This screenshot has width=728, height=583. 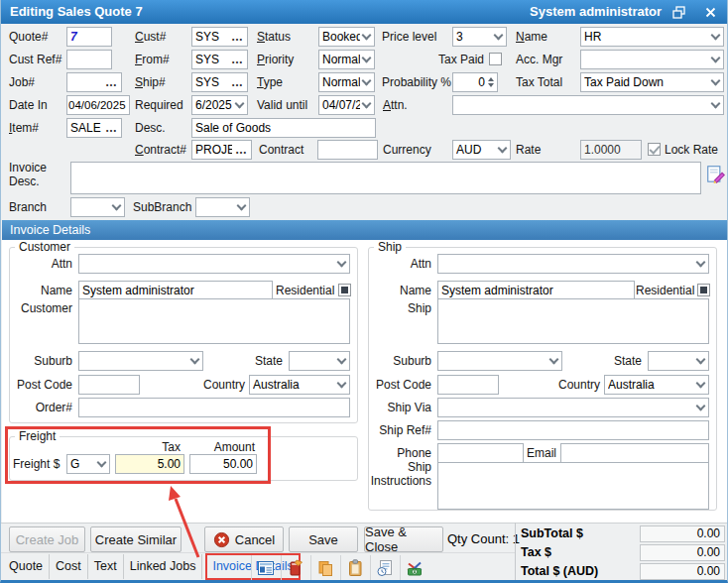 I want to click on ship-via-select, so click(x=573, y=408).